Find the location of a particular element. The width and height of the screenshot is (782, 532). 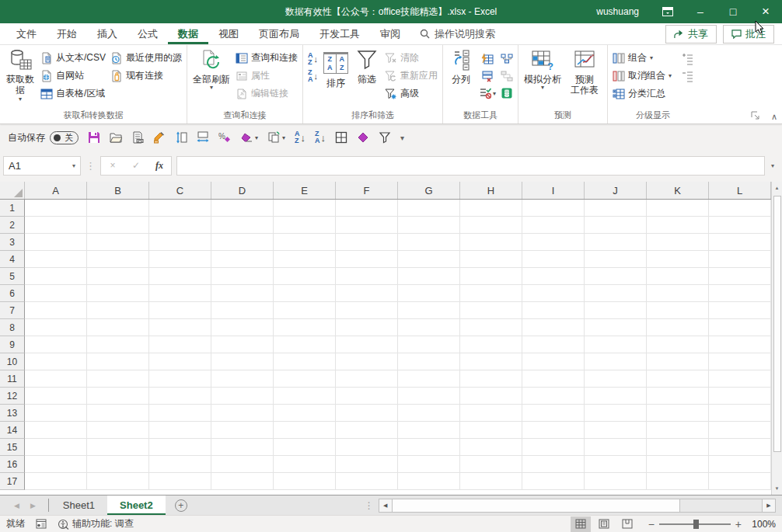

cell-C9 is located at coordinates (180, 345).